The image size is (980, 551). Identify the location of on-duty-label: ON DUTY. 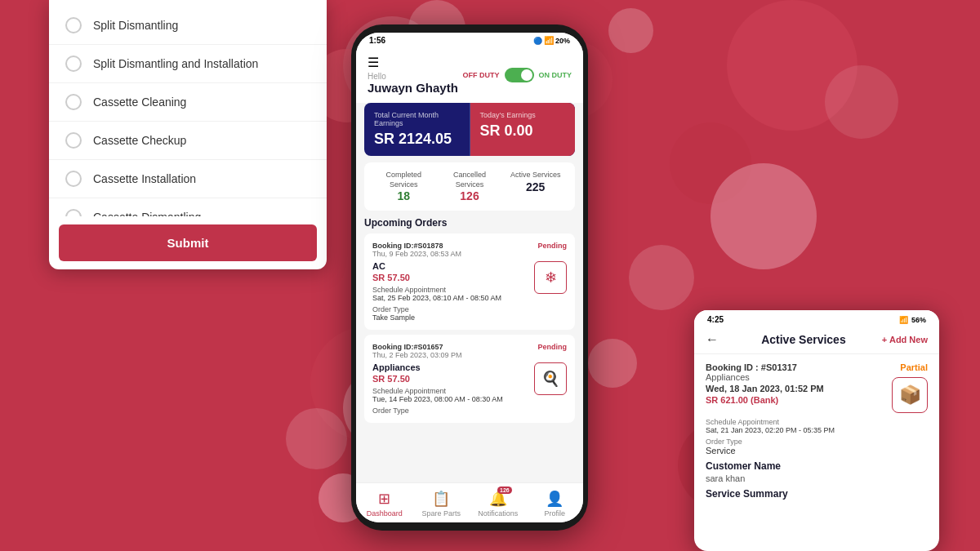
(555, 75).